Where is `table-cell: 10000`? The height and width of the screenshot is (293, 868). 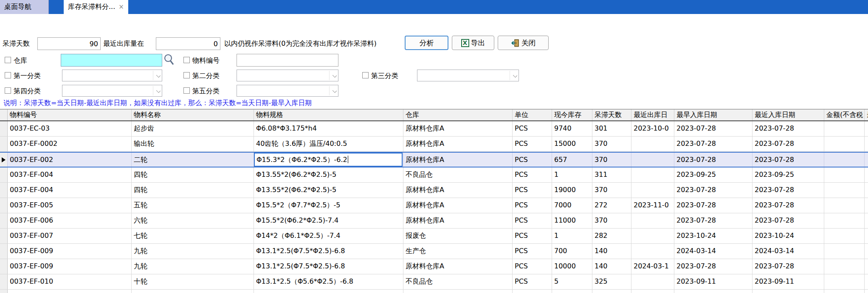 table-cell: 10000 is located at coordinates (572, 266).